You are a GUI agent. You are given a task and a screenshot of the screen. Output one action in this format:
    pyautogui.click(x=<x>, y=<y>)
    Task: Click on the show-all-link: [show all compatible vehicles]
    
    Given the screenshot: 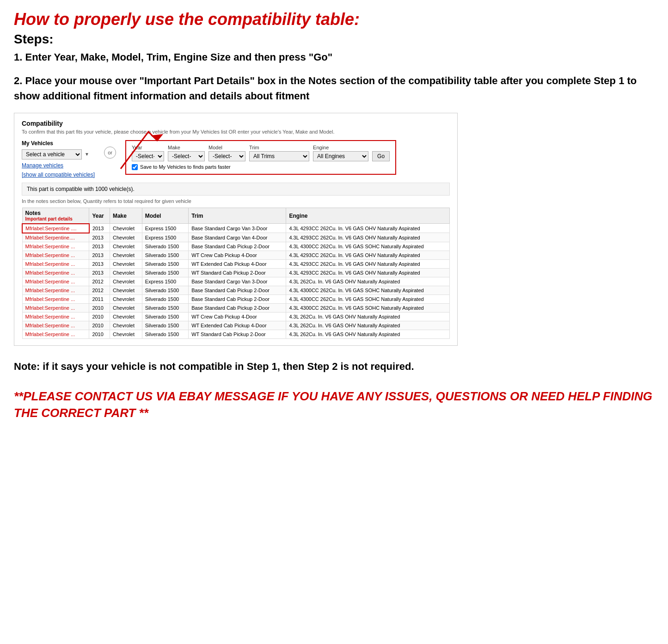 What is the action you would take?
    pyautogui.click(x=58, y=175)
    